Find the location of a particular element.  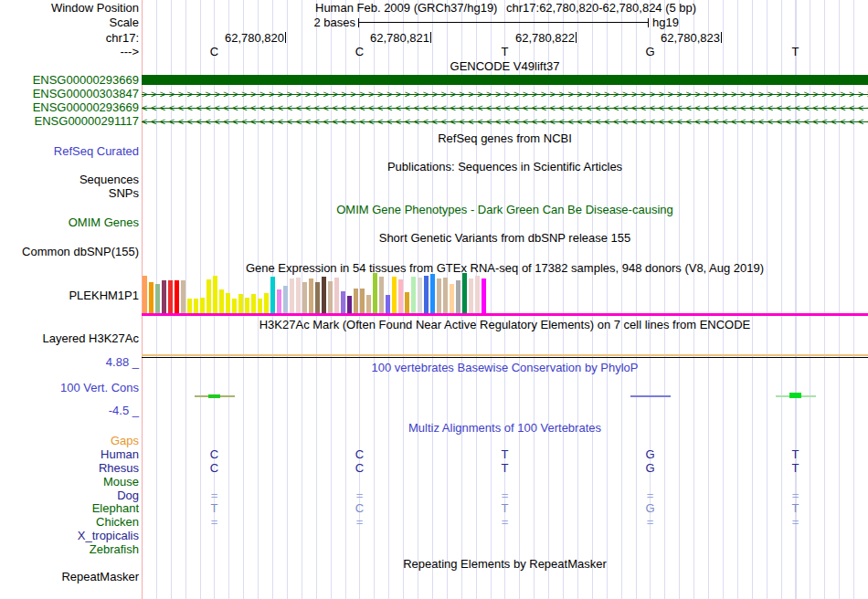

gene-id-label: ENSG00000291117 is located at coordinates (69, 121).